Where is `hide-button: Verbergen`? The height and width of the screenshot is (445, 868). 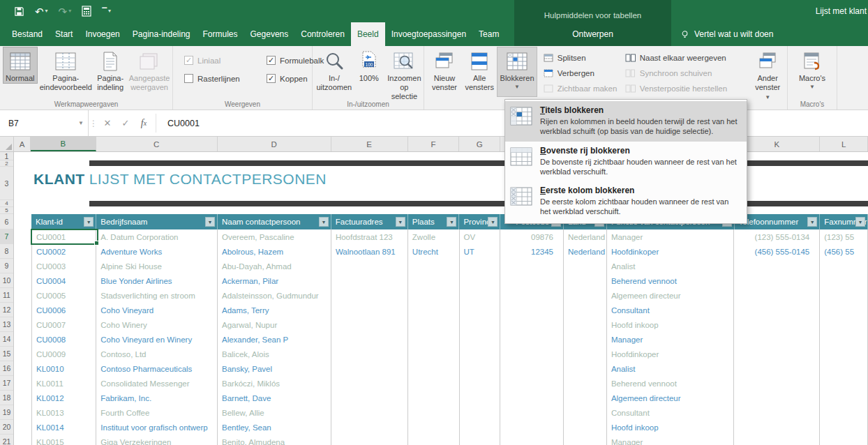
hide-button: Verbergen is located at coordinates (580, 73).